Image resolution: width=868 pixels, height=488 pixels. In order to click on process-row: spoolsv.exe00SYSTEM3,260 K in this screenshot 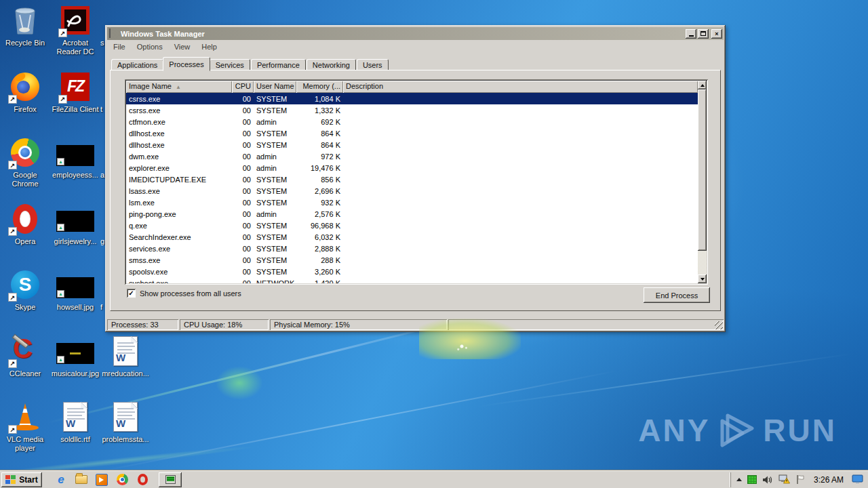, I will do `click(412, 271)`.